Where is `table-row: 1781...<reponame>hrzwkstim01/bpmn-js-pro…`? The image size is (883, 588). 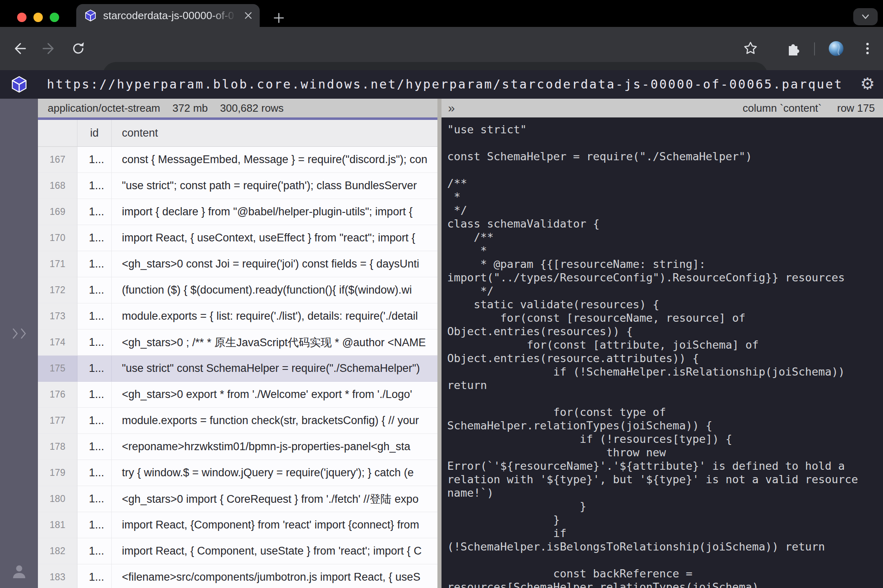
table-row: 1781...<reponame>hrzwkstim01/bpmn-js-pro… is located at coordinates (238, 447).